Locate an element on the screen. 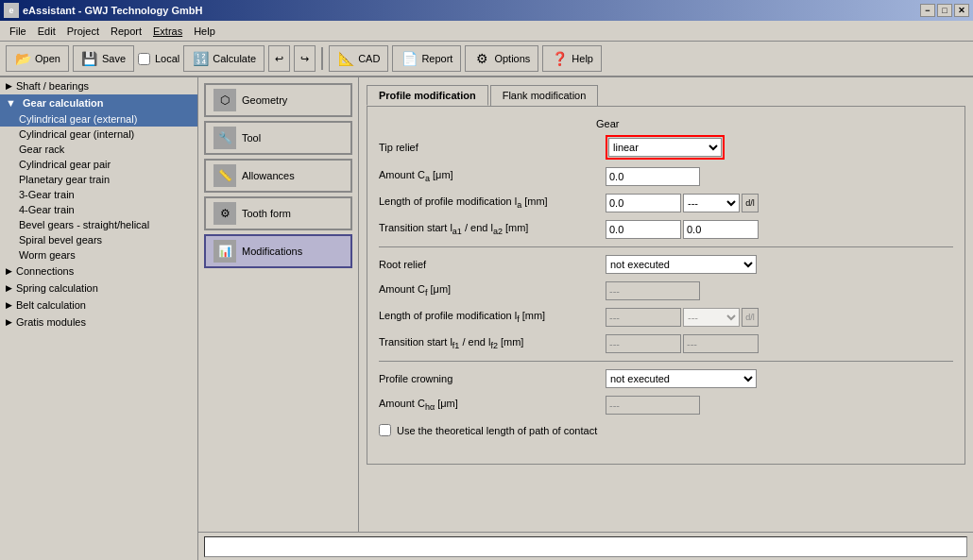 The width and height of the screenshot is (973, 560). tooth-form-icon: ⚙ is located at coordinates (225, 213).